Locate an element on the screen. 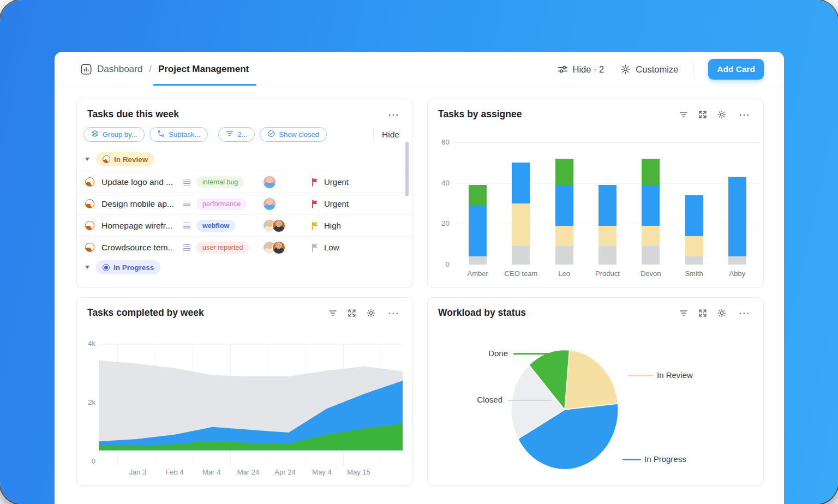  bar-column: CEO team is located at coordinates (520, 203).